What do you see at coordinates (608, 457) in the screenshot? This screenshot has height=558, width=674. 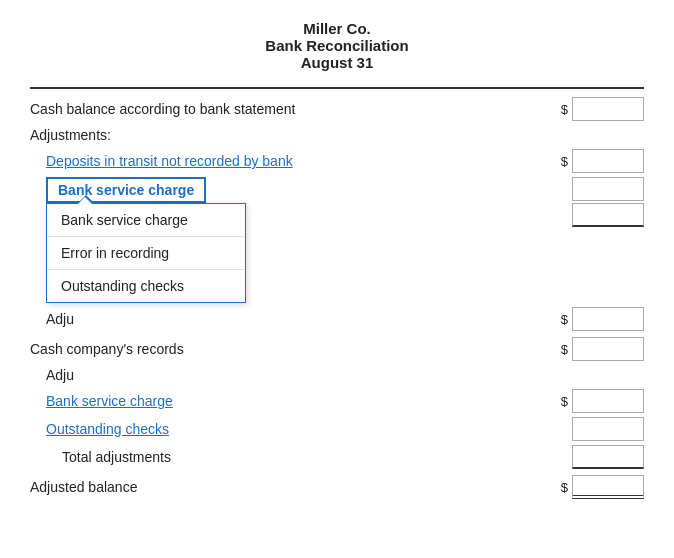 I see `total-adjustments-input` at bounding box center [608, 457].